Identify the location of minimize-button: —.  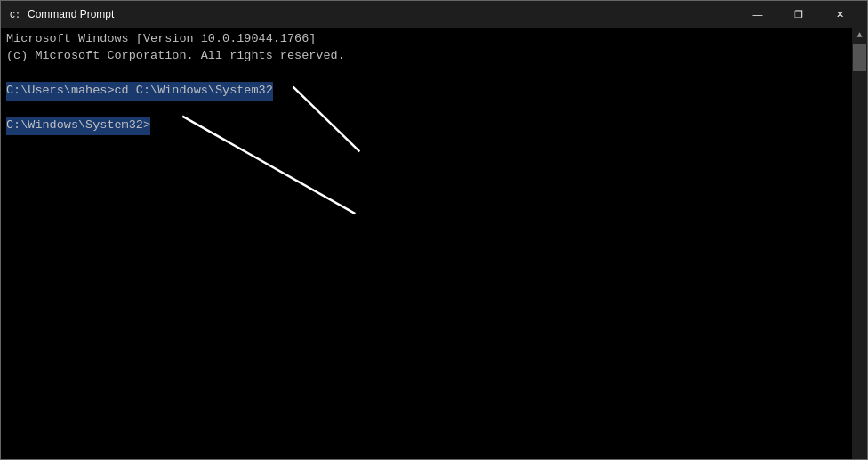
(758, 14).